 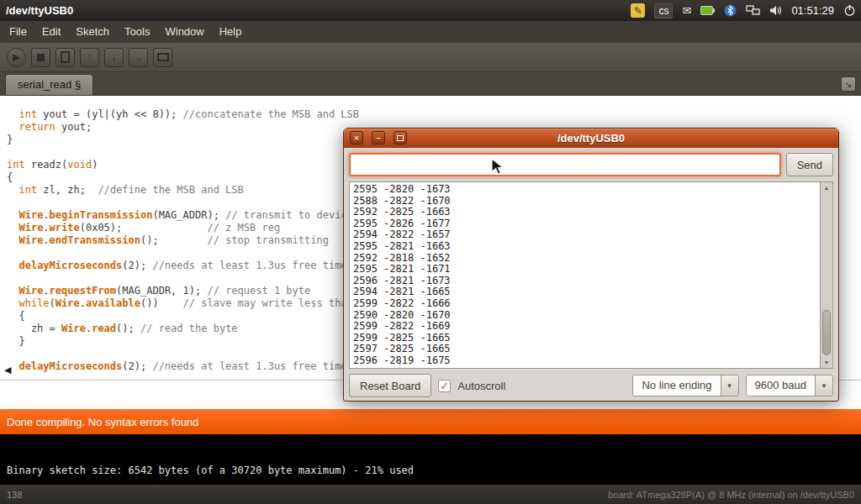 I want to click on serial-line: 2599 -2822 -1666, so click(x=586, y=304).